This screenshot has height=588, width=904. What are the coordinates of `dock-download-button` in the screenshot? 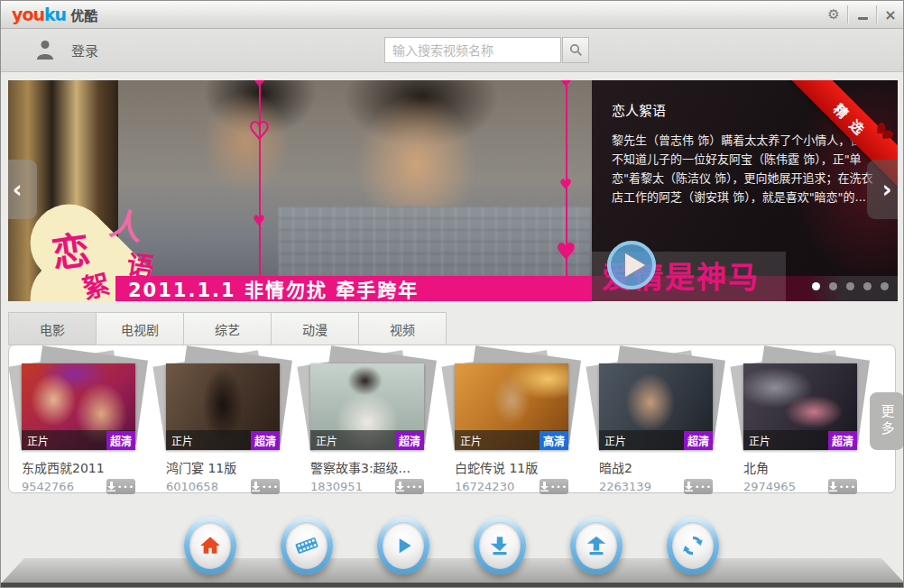 It's located at (500, 546).